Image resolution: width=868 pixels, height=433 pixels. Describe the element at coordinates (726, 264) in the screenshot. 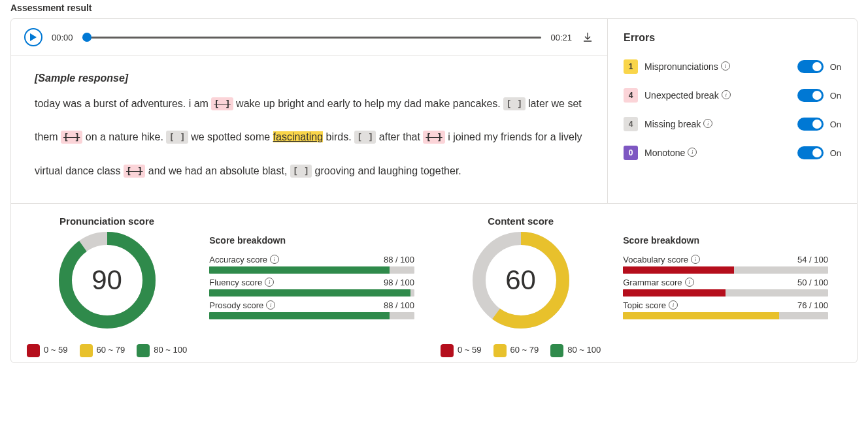

I see `breakdown-row: Vocabulary scorei54 / 100` at that location.